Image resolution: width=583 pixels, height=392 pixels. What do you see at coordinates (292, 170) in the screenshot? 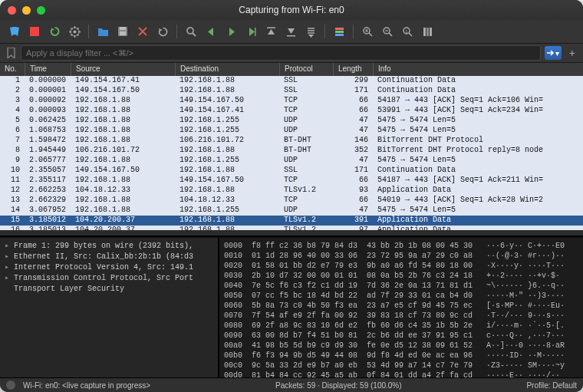
I see `packet-row: 102.355057149.154.167.50192.168.1.88SSL1…` at bounding box center [292, 170].